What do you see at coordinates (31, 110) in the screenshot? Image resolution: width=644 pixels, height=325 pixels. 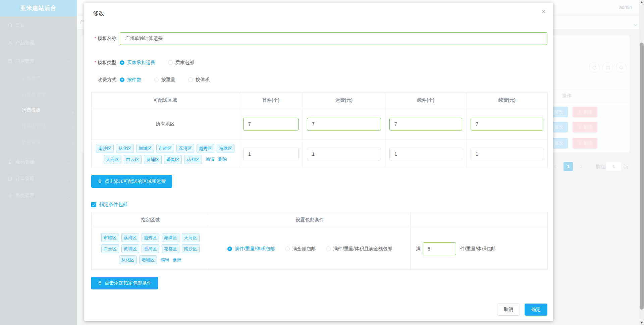 I see `sidebar-subitem-shipping-templates: 运费模板` at bounding box center [31, 110].